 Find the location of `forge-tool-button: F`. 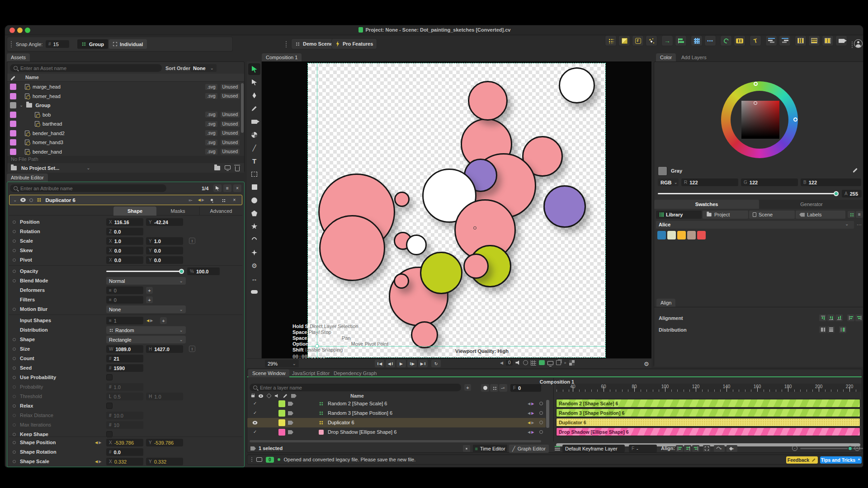

forge-tool-button: F is located at coordinates (638, 41).